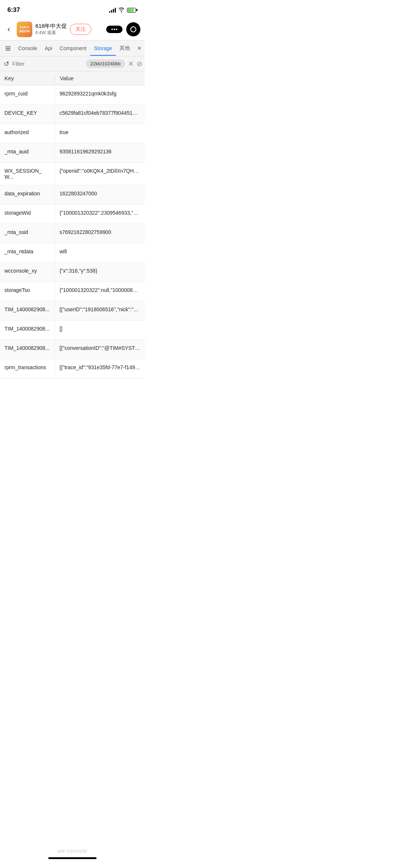 The width and height of the screenshot is (401, 868). What do you see at coordinates (72, 95) in the screenshot?
I see `table-row: rprm_cuid 96292893221qmk0k3sfg` at bounding box center [72, 95].